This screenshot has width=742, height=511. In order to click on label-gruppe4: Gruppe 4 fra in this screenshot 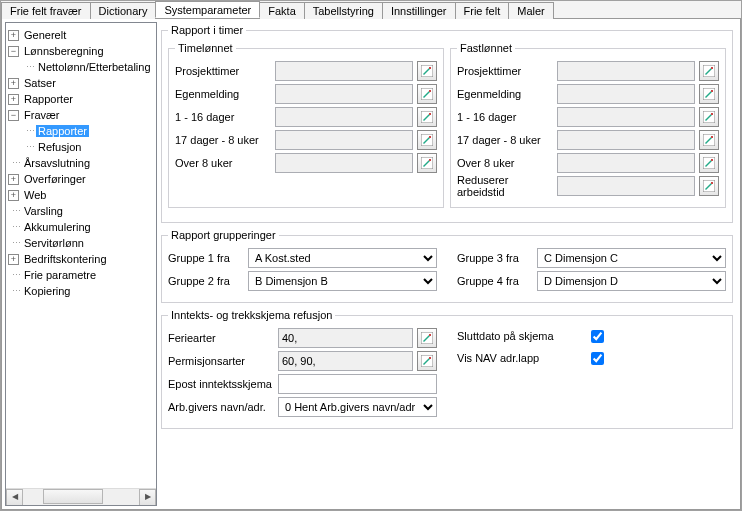, I will do `click(497, 281)`.